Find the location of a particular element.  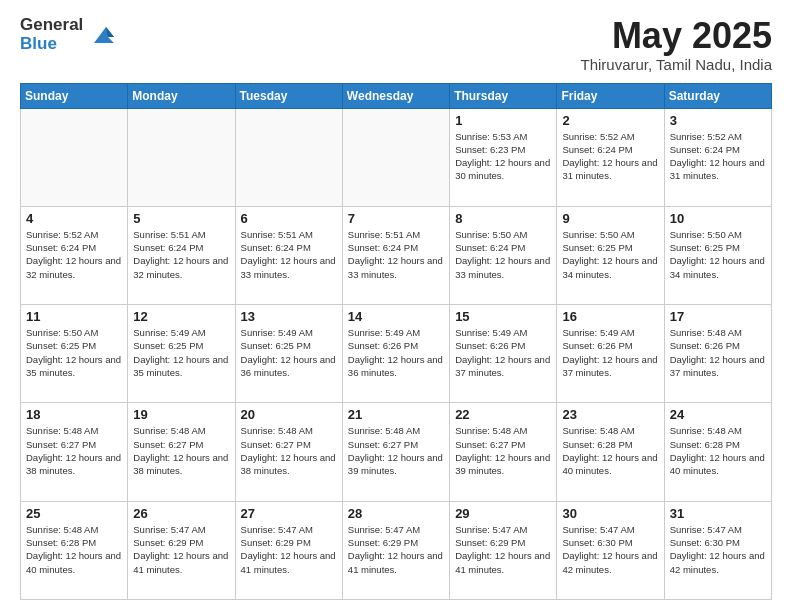

day-number: 21 is located at coordinates (396, 414).